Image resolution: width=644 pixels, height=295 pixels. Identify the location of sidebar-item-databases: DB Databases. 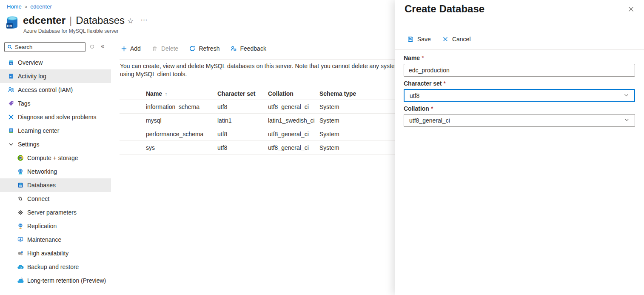
(55, 185).